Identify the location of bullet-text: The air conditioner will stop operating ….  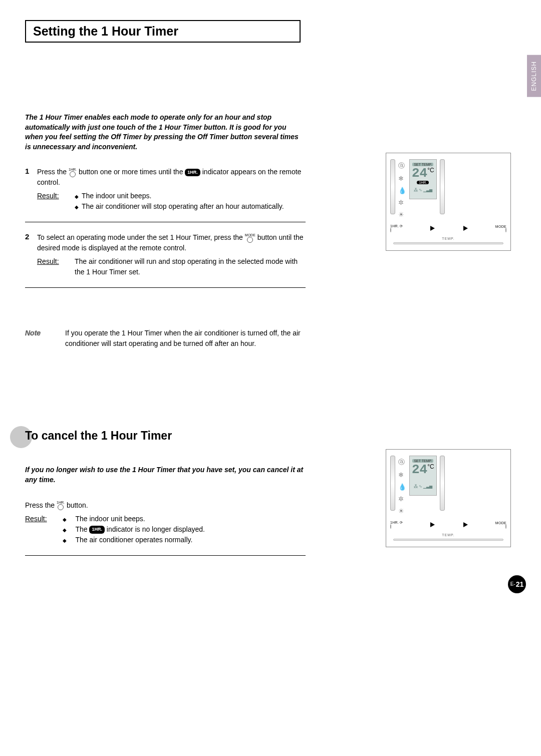
(183, 206).